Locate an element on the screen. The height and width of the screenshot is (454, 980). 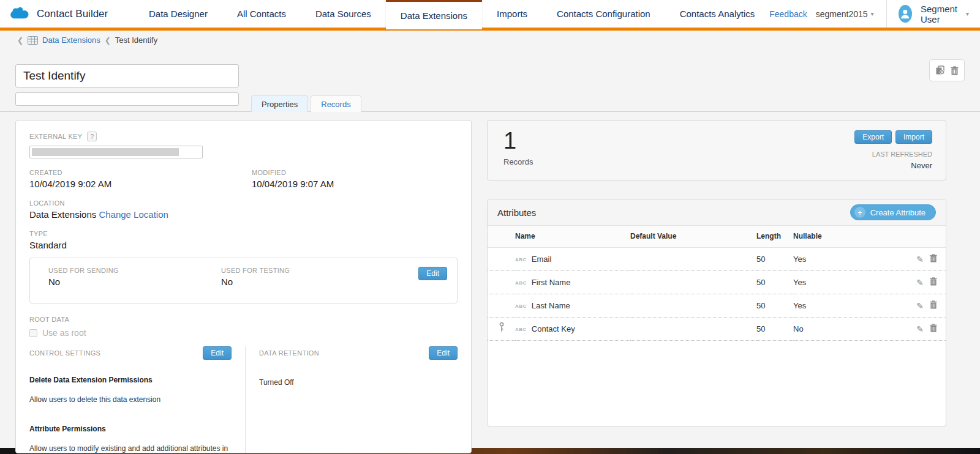
attributes-table: Name Default Value Length Nullable ABCEm… is located at coordinates (717, 283).